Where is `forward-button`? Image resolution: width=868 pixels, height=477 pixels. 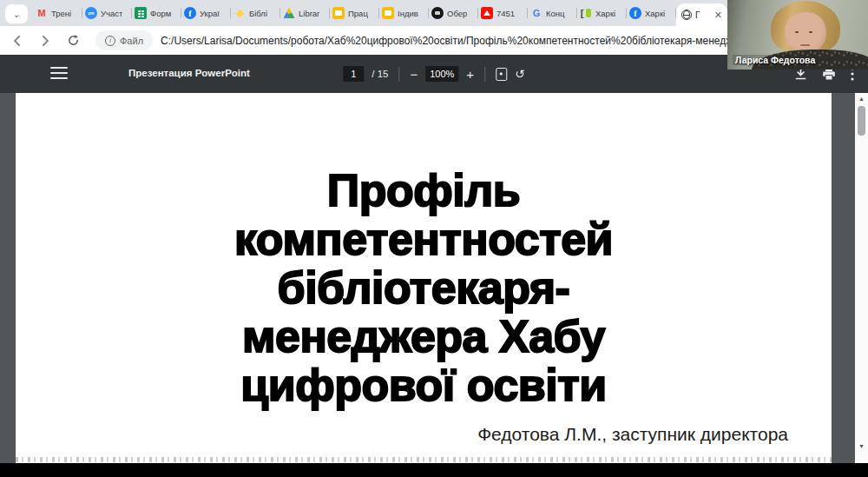
forward-button is located at coordinates (45, 41).